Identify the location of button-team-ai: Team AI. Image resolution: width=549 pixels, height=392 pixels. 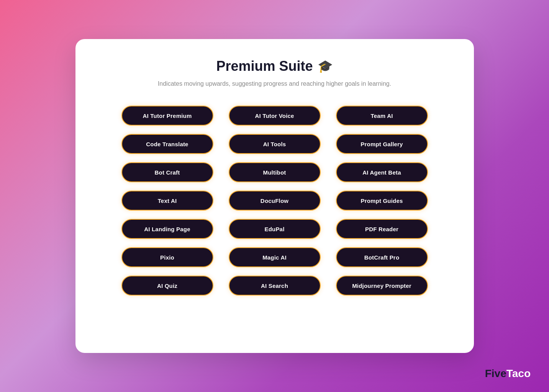
(382, 116).